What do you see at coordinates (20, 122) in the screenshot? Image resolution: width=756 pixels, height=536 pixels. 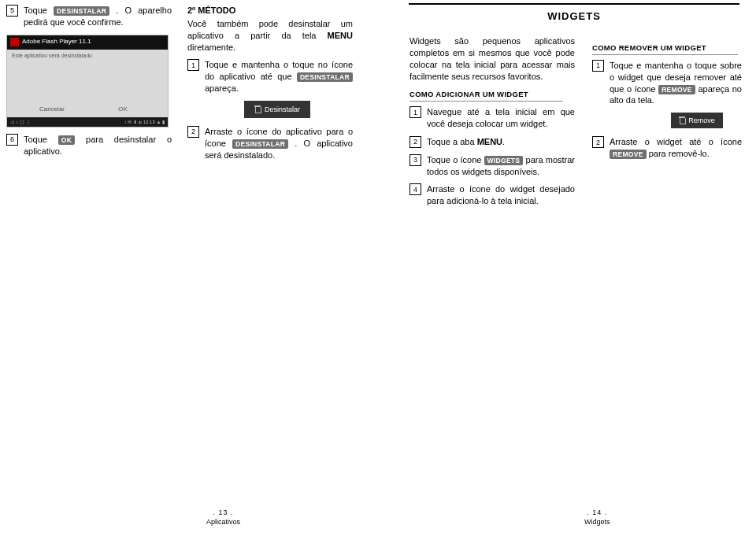 I see `nav-icons: ◁ ○ ▢ ⋮` at bounding box center [20, 122].